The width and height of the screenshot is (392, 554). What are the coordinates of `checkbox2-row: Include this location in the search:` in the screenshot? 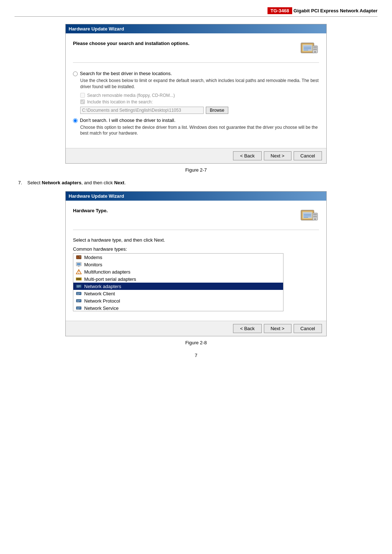 It's located at (200, 102).